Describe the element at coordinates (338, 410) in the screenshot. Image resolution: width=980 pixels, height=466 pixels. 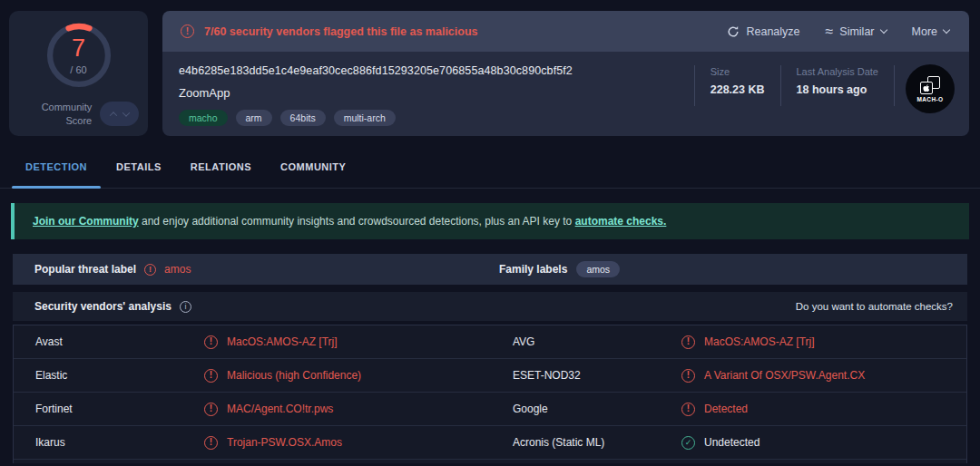
I see `detection-result: MAC/Agent.CO!tr.pws` at that location.